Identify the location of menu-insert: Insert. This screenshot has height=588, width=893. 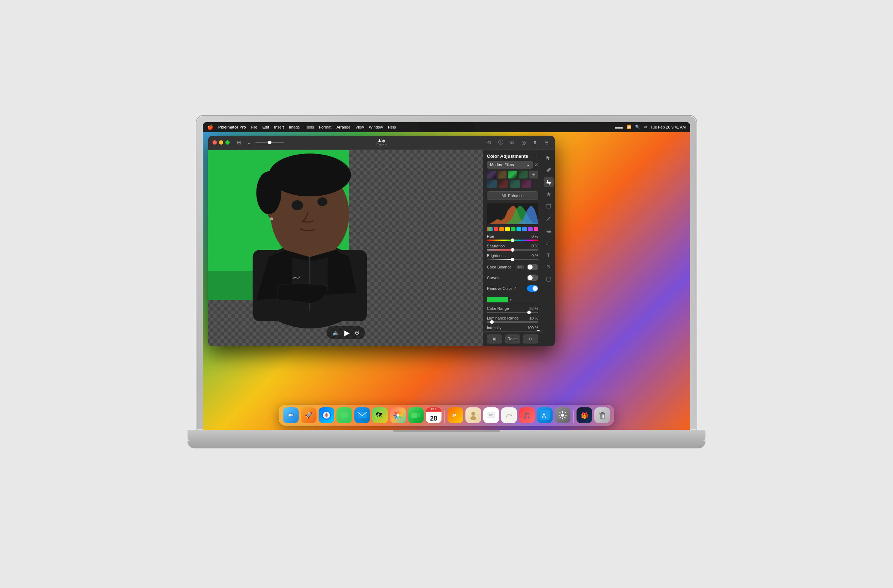
(279, 127).